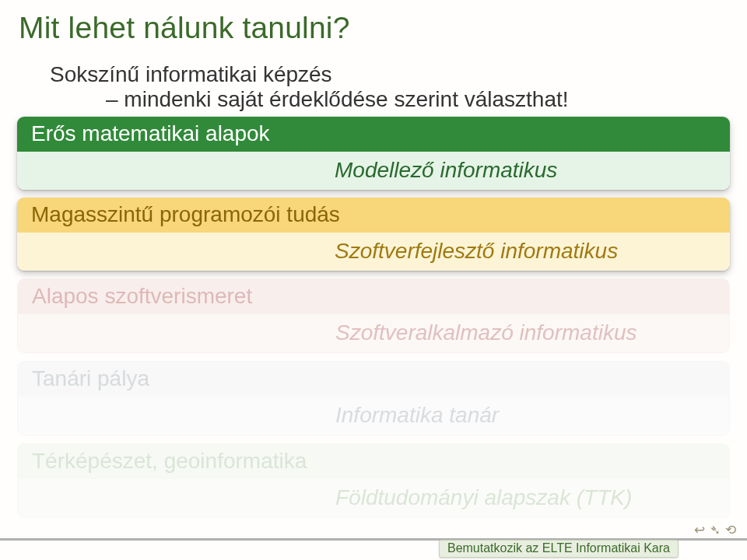 Image resolution: width=747 pixels, height=560 pixels. What do you see at coordinates (715, 530) in the screenshot?
I see `nav-icons: ↩ ➴ ⟲` at bounding box center [715, 530].